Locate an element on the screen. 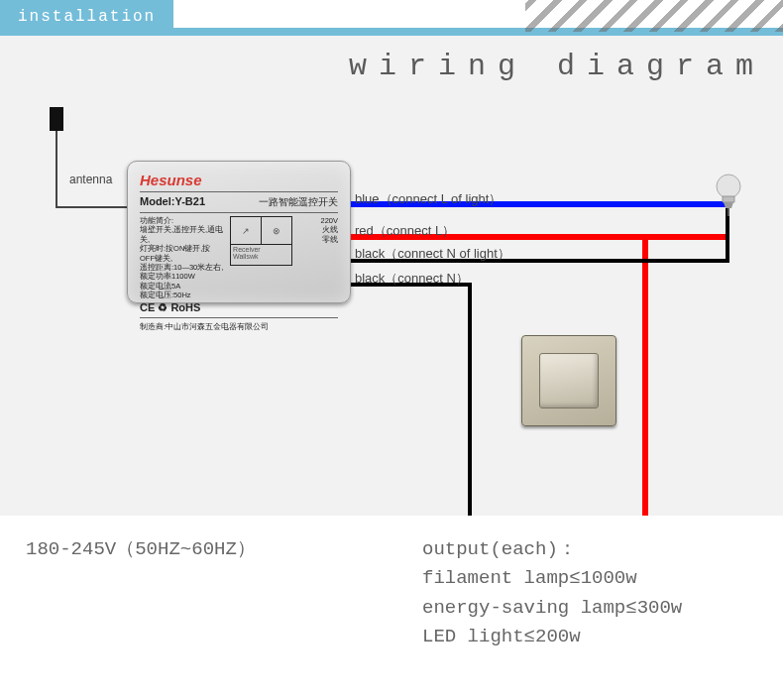 The width and height of the screenshot is (783, 700). module-manufacturer: 制造商:中山市河森五金电器有限公司 is located at coordinates (239, 327).